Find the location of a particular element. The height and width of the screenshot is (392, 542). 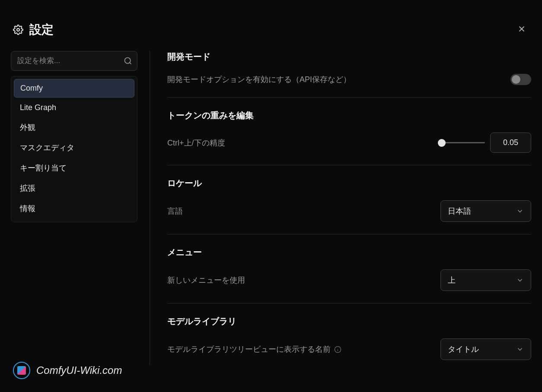

header-title-group: 設定 is located at coordinates (33, 30).